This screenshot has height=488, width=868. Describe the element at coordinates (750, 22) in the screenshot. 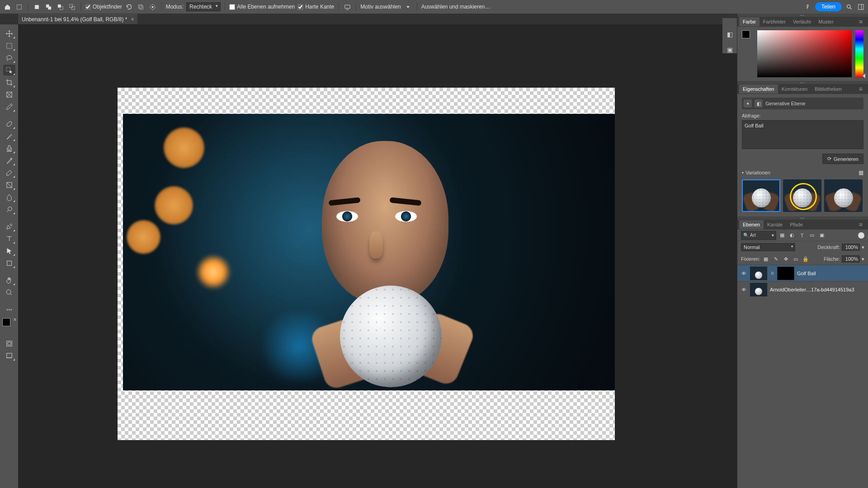

I see `tab-farbe: Farbe` at that location.